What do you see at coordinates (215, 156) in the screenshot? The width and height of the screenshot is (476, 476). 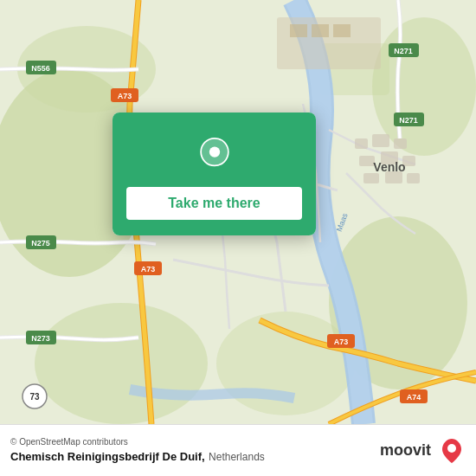 I see `location-pin-icon` at bounding box center [215, 156].